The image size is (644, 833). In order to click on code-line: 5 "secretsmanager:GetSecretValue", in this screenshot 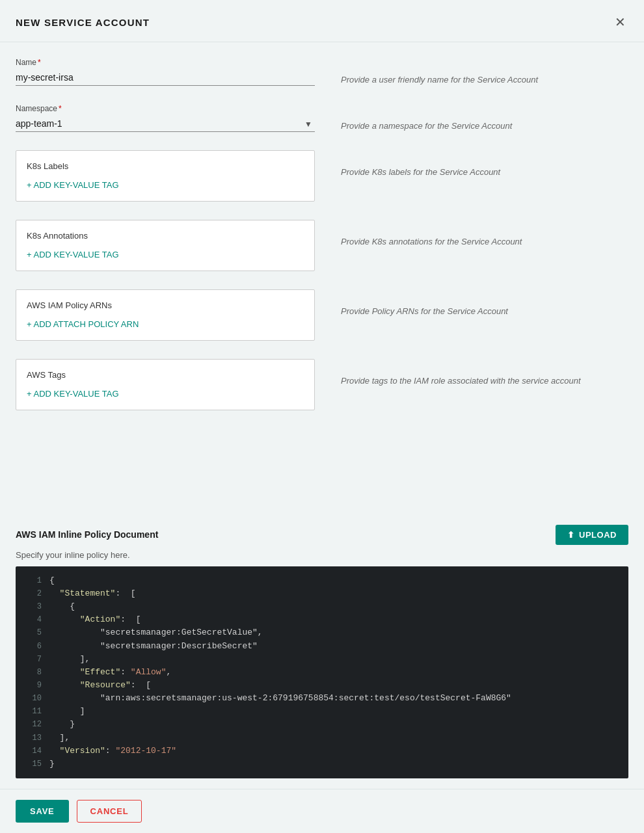, I will do `click(322, 633)`.